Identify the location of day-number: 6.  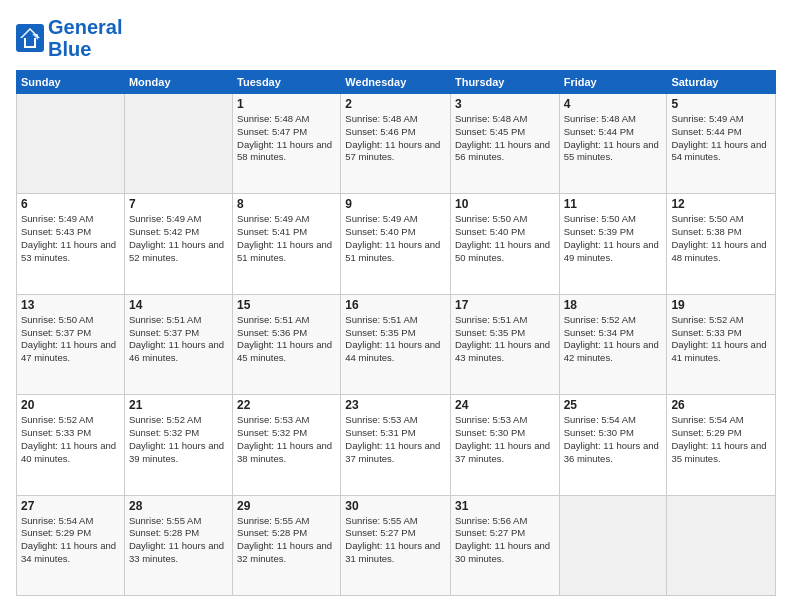
(70, 204).